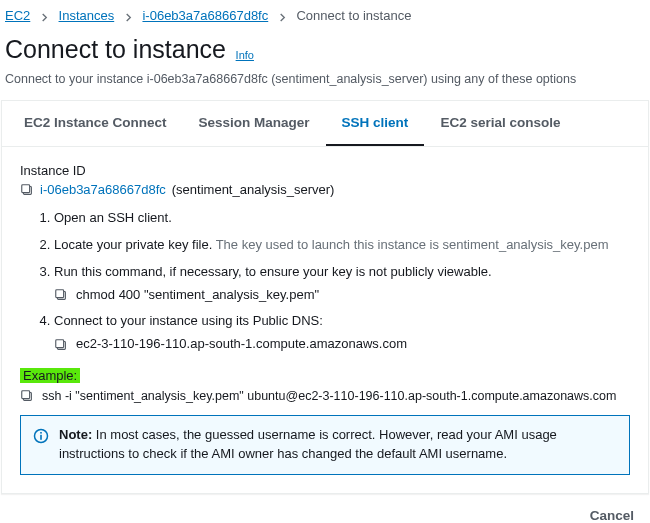  Describe the element at coordinates (612, 516) in the screenshot. I see `cancel-button: Cancel` at that location.